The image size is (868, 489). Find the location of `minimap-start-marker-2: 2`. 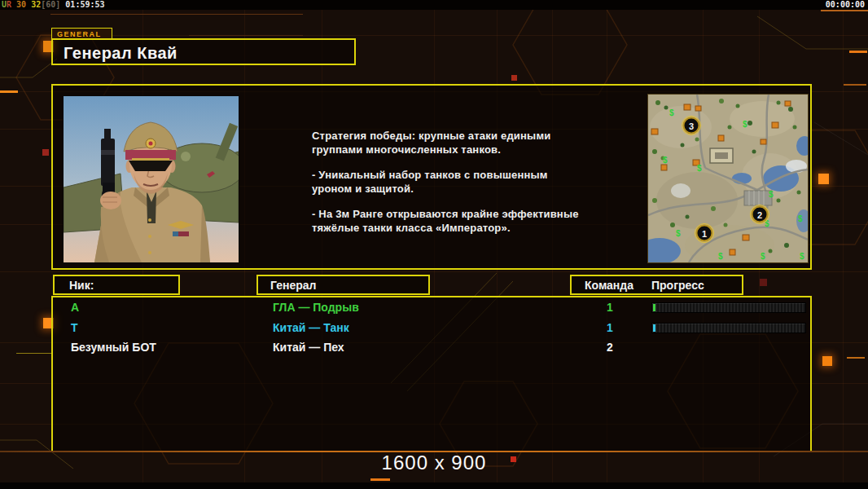

minimap-start-marker-2: 2 is located at coordinates (761, 215).